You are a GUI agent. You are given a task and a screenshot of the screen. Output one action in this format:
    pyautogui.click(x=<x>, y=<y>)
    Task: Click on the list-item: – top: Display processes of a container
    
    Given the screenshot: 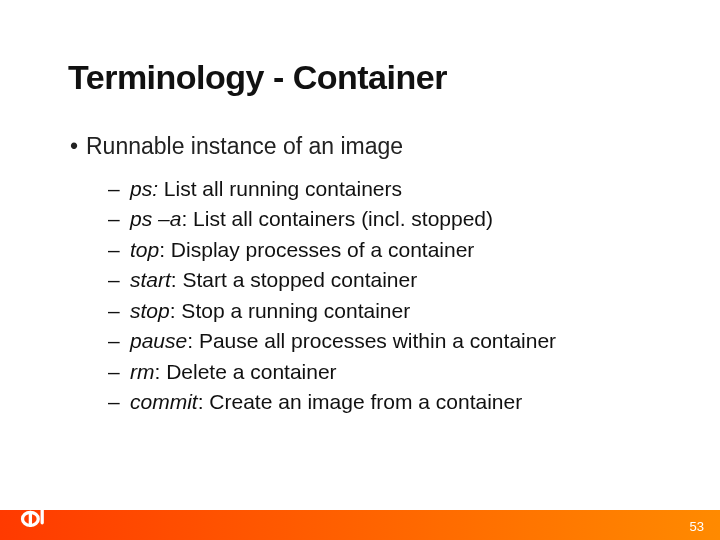 What is the action you would take?
    pyautogui.click(x=380, y=250)
    